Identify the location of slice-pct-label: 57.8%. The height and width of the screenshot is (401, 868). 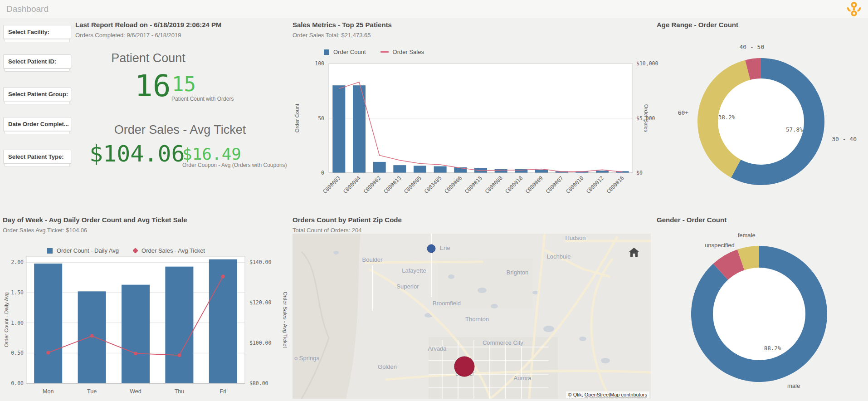
(795, 130).